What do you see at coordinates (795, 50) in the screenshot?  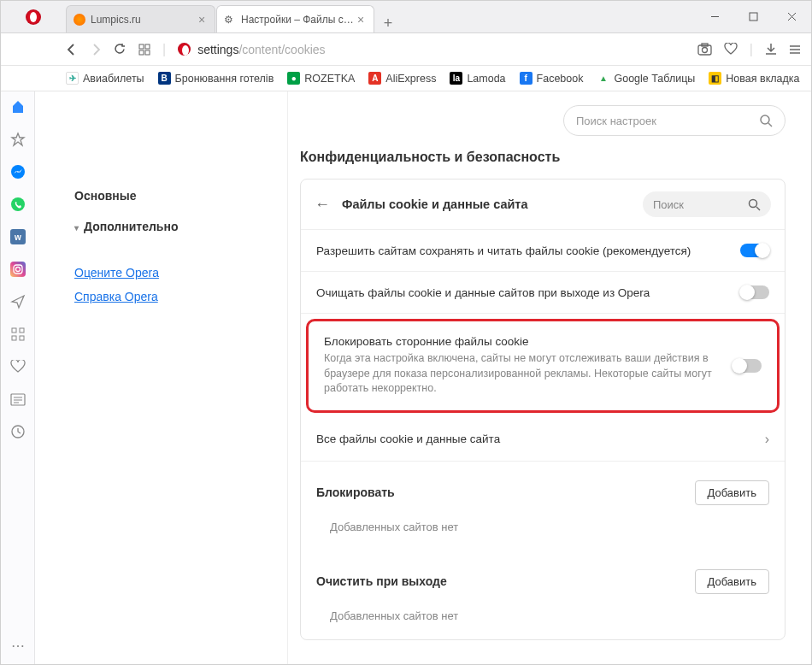 I see `menu-icon` at bounding box center [795, 50].